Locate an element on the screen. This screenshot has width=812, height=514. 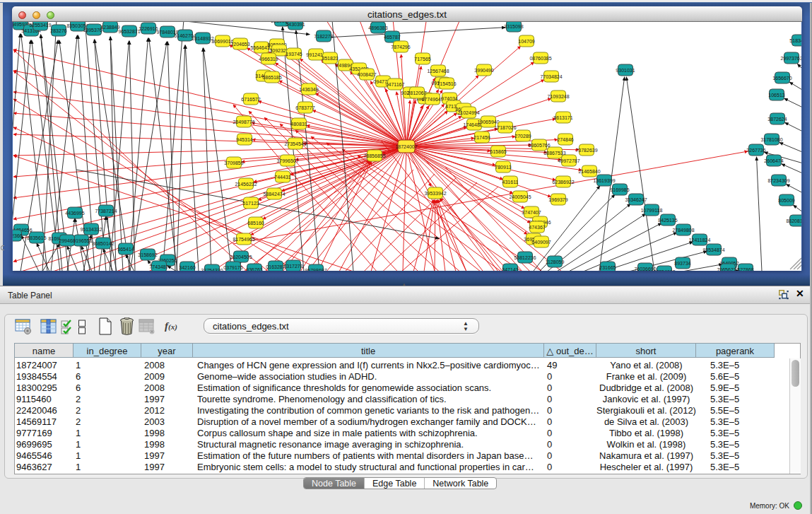
svg-text: 9169985 is located at coordinates (619, 189).